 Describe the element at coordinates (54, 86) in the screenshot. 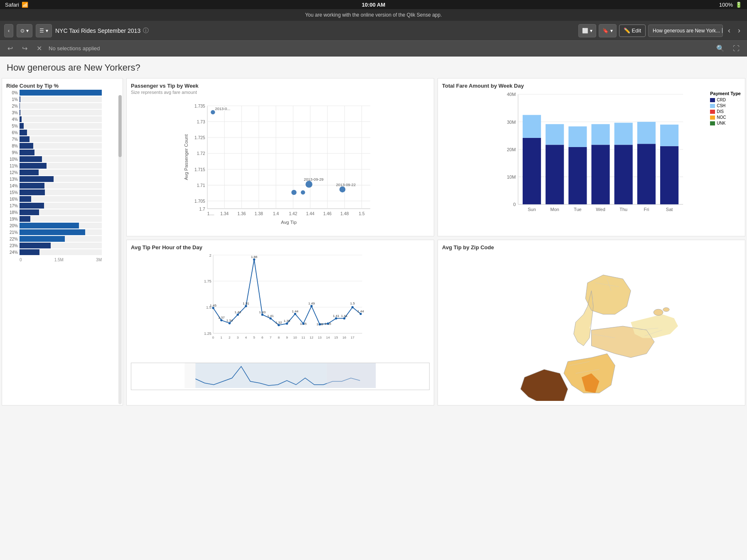

I see `ride-count-title: Ride Count by Tip %` at that location.